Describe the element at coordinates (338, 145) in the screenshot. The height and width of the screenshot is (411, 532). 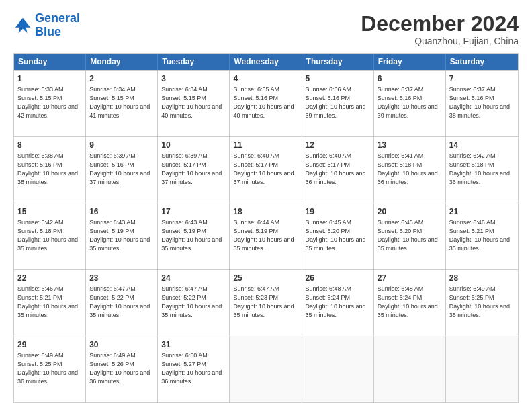
I see `day-number: 12` at that location.